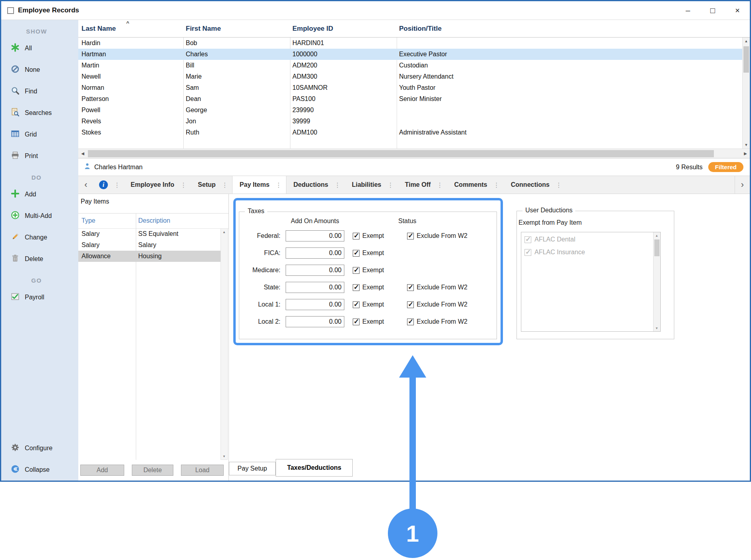  What do you see at coordinates (102, 470) in the screenshot?
I see `pay-item-add-button: Add` at bounding box center [102, 470].